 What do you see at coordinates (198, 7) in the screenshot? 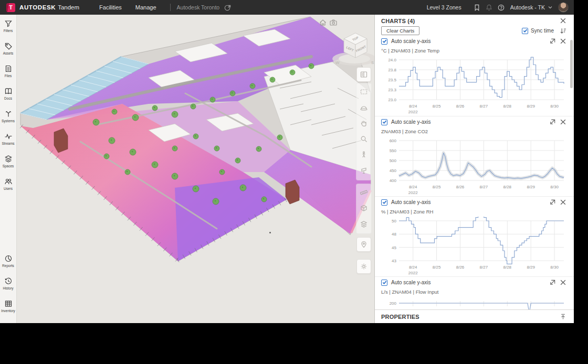
I see `facility-name: Autodesk Toronto` at bounding box center [198, 7].